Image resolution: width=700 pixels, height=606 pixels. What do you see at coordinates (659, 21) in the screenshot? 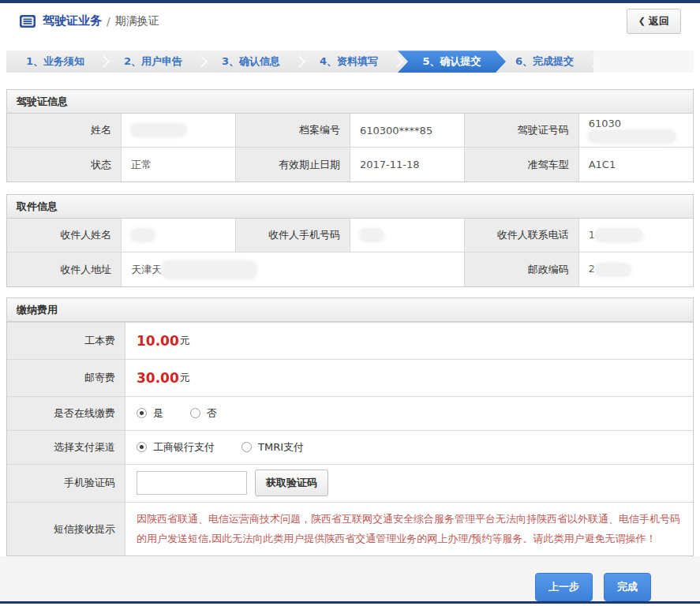
I see `back-button-label: 返回` at bounding box center [659, 21].